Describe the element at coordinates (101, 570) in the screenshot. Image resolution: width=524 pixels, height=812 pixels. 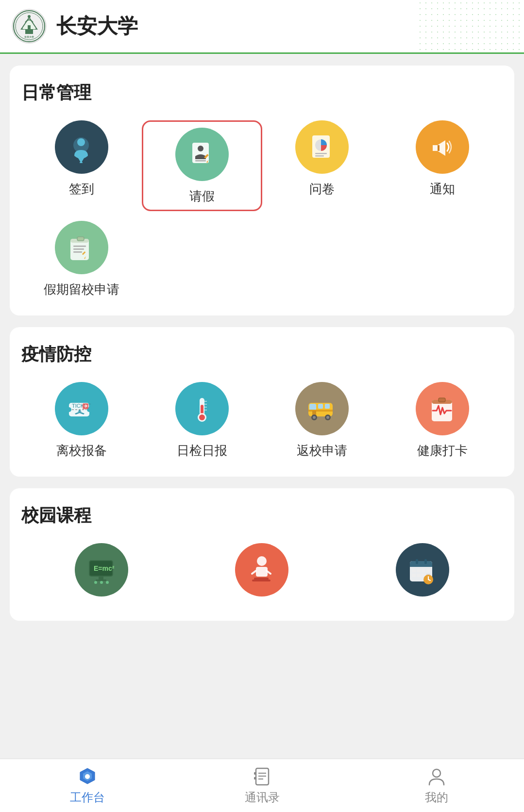
I see `emc-icon: E=mc²` at that location.